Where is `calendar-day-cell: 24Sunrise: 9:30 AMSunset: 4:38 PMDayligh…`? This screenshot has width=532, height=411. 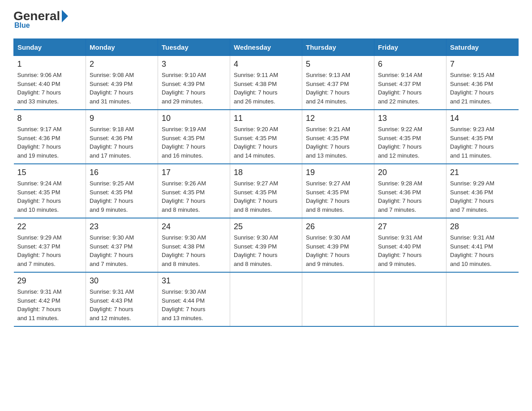
calendar-day-cell: 24Sunrise: 9:30 AMSunset: 4:38 PMDayligh… is located at coordinates (194, 245).